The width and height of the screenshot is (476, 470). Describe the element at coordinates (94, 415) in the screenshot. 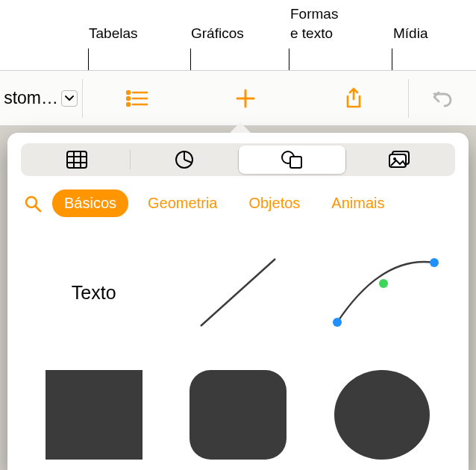

I see `shape-square` at that location.